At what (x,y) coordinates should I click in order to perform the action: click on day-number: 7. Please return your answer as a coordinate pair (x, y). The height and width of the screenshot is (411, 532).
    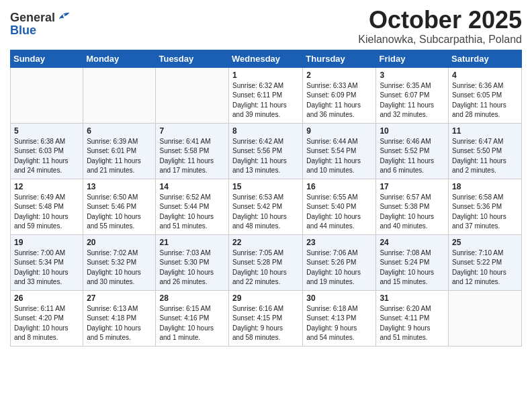
    Looking at the image, I should click on (192, 131).